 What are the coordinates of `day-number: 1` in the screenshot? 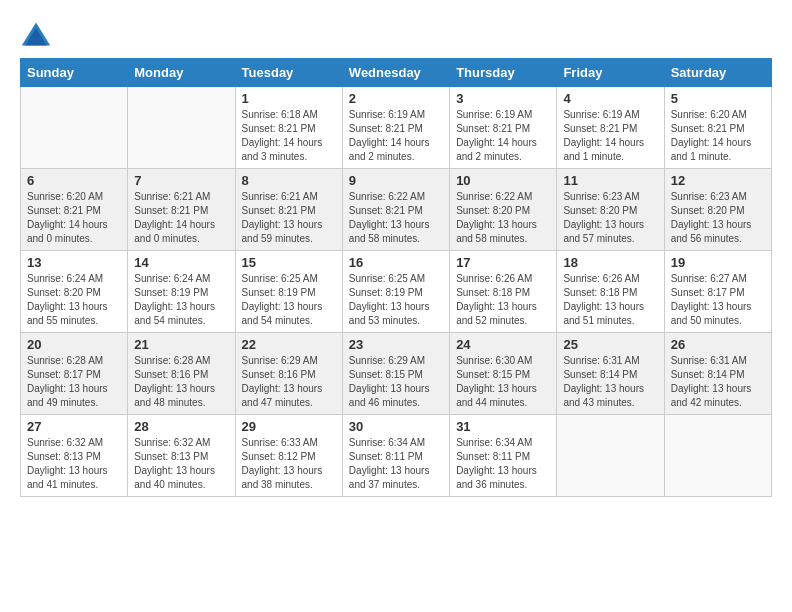 It's located at (289, 98).